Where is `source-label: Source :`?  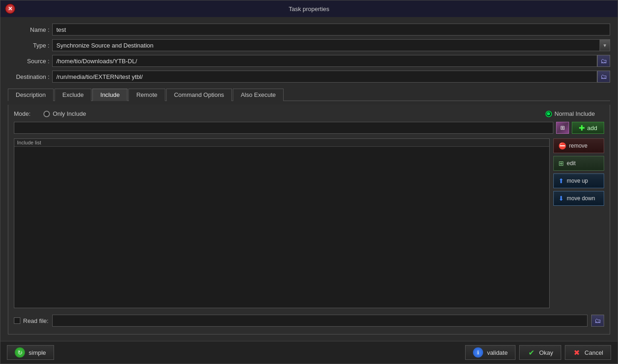 source-label: Source : is located at coordinates (29, 61).